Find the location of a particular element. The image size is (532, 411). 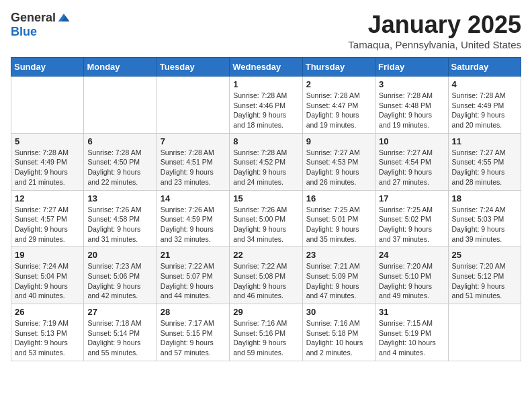

day-info: Sunrise: 7:28 AM Sunset: 4:52 PM Dayligh… is located at coordinates (266, 168).